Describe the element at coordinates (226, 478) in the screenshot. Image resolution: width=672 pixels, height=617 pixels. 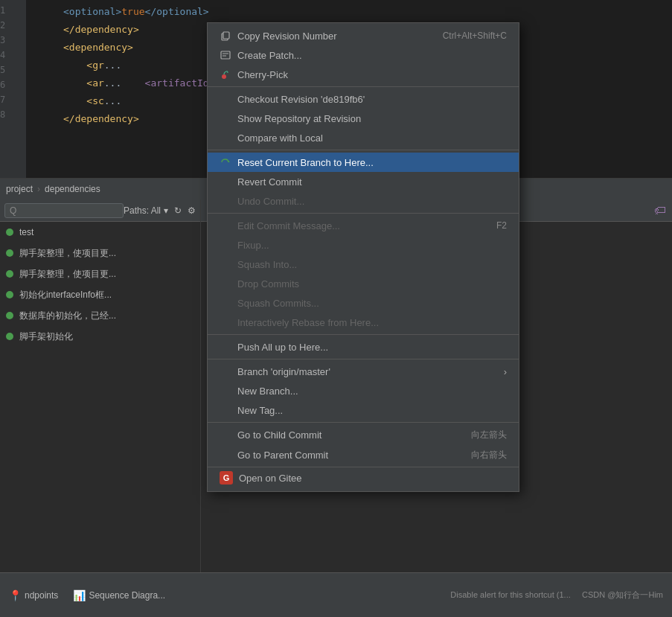
I see `gitee-logo-icon: G` at that location.